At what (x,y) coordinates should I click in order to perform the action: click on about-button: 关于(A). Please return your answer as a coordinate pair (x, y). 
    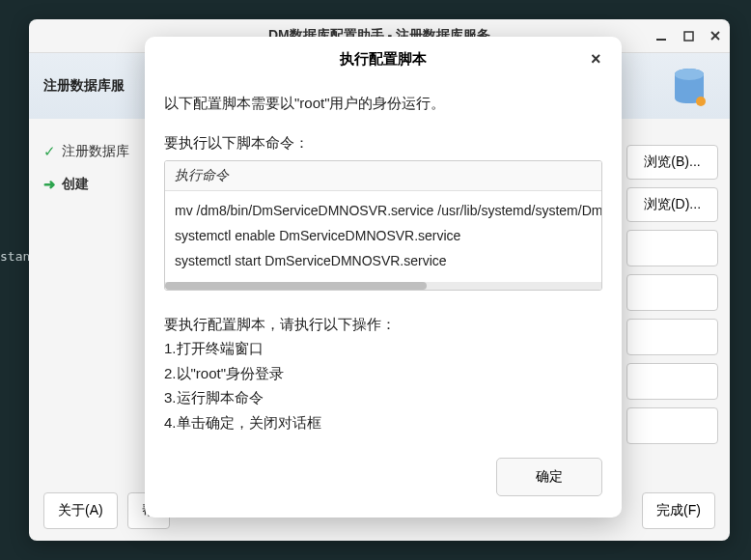
    Looking at the image, I should click on (81, 511).